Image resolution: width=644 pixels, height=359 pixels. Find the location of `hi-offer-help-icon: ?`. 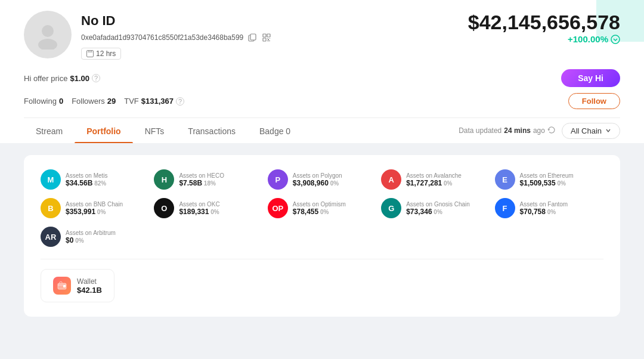

hi-offer-help-icon: ? is located at coordinates (96, 78).